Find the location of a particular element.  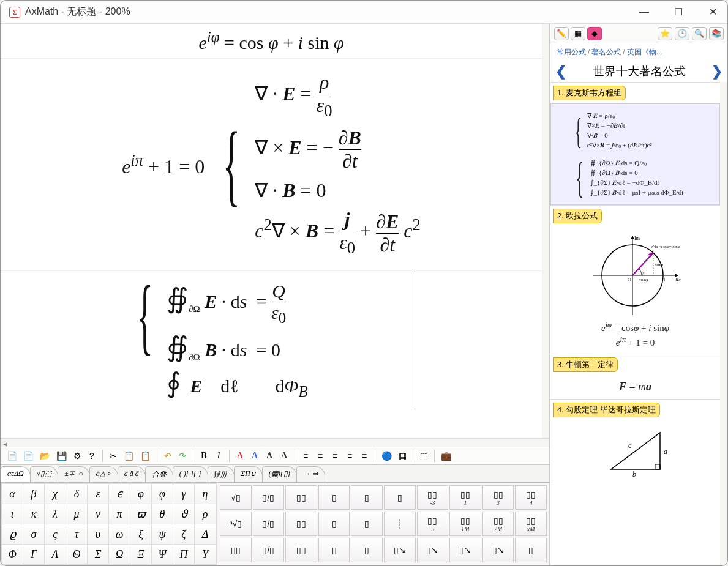

structure-template: √▯ is located at coordinates (236, 497).